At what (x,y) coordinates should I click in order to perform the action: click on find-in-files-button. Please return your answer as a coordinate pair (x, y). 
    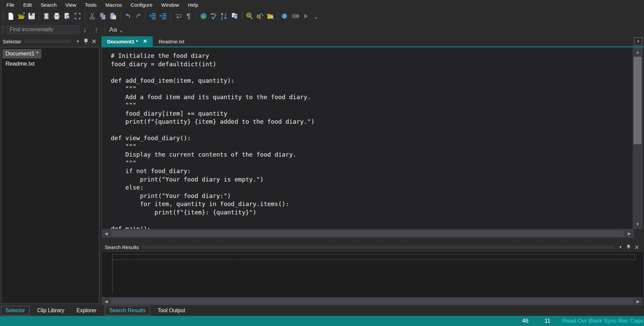
    Looking at the image, I should click on (270, 16).